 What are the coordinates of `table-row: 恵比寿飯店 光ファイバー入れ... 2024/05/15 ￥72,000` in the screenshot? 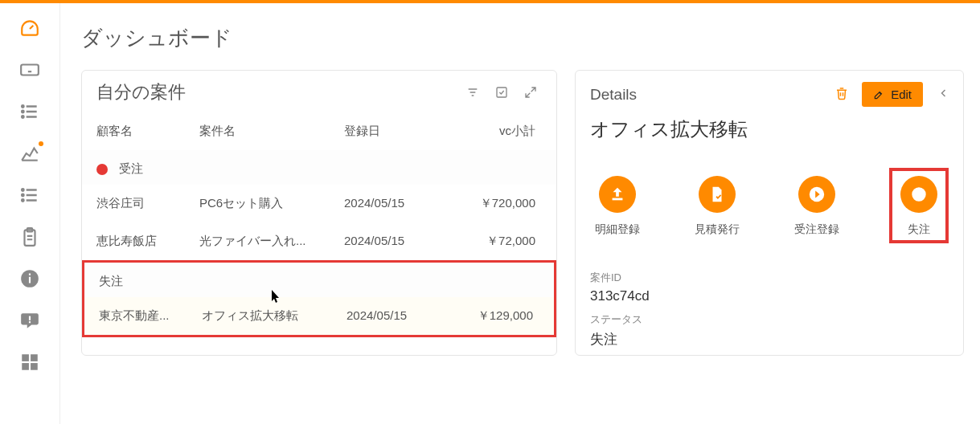 It's located at (319, 241).